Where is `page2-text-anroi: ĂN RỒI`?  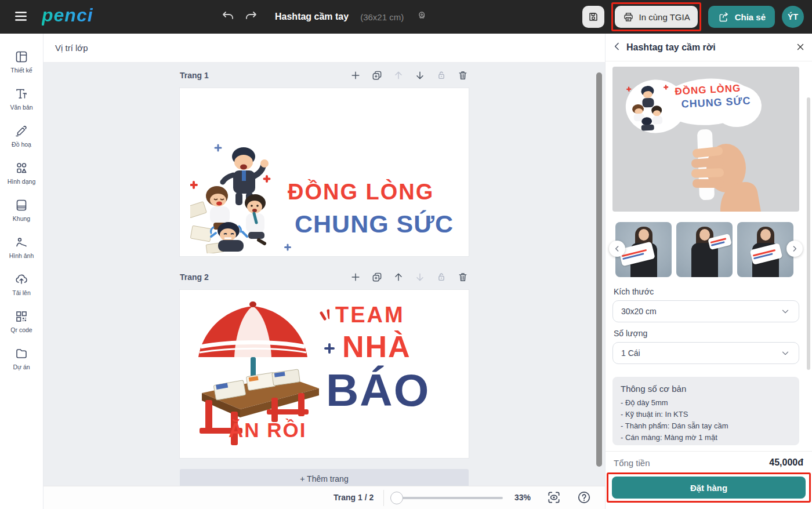
page2-text-anroi: ĂN RỒI is located at coordinates (268, 430).